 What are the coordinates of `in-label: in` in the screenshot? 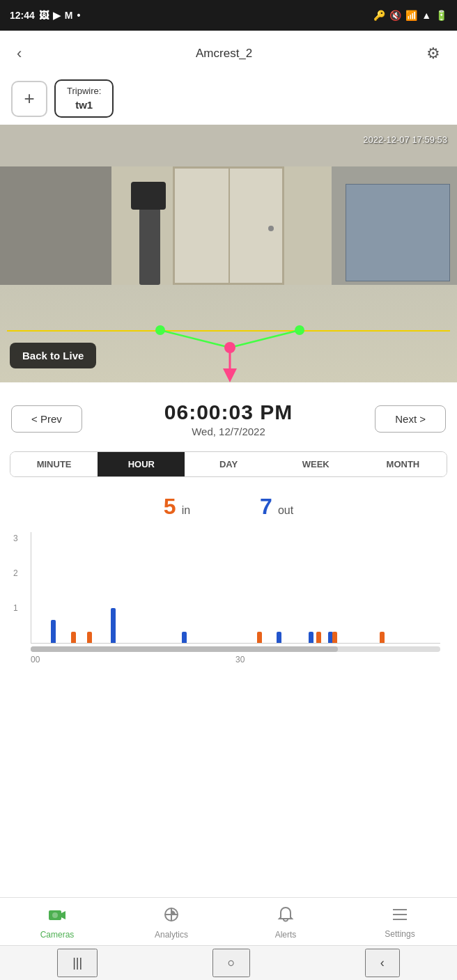 It's located at (186, 511).